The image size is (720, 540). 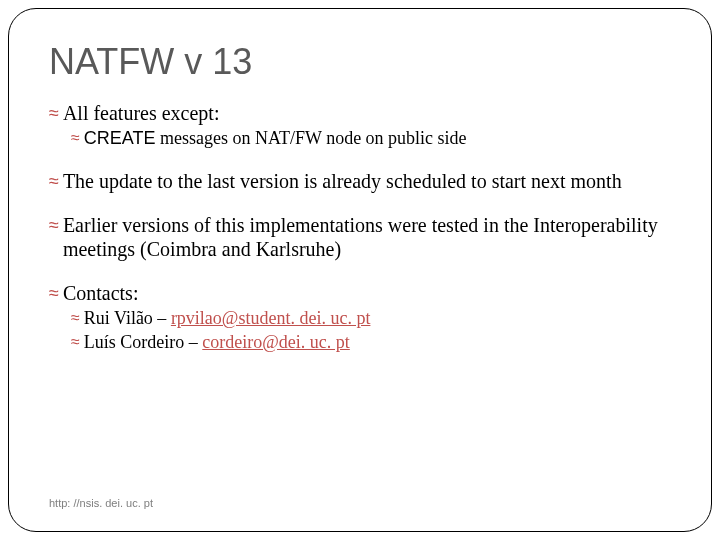 I want to click on bullet-text: All features except:, so click(x=142, y=113).